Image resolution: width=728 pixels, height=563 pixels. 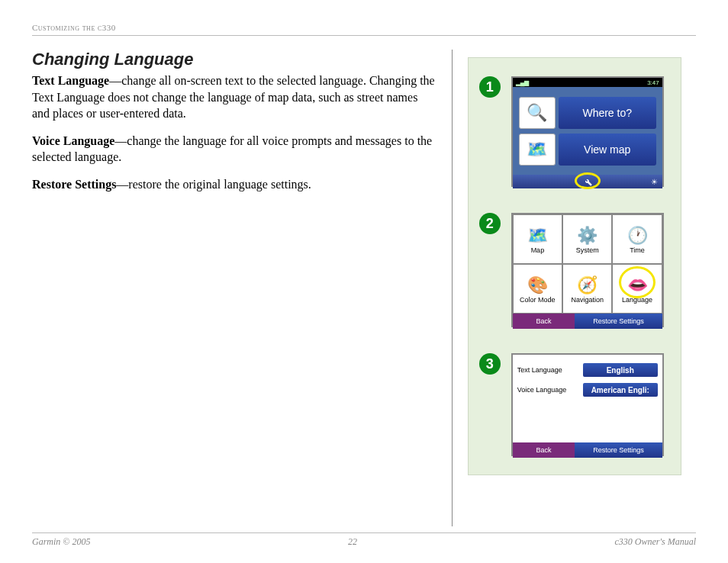 I want to click on para2-lead: Voice Language, so click(x=73, y=140).